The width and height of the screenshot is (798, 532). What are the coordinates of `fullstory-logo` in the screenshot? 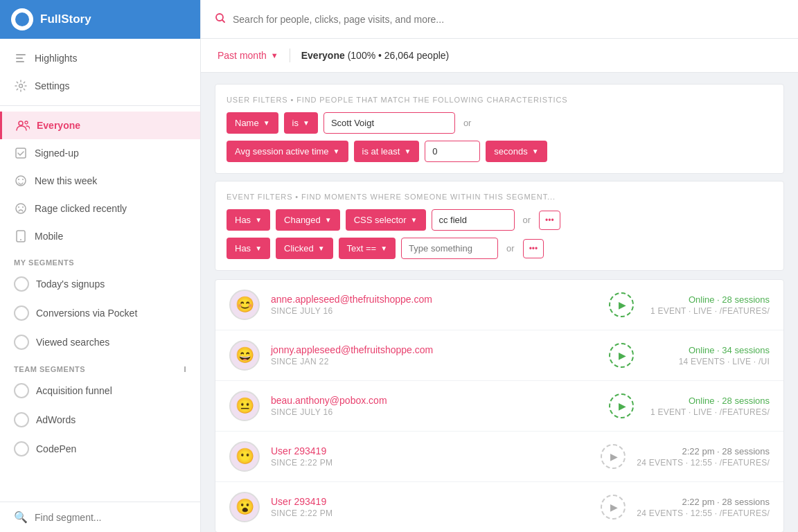 It's located at (22, 19).